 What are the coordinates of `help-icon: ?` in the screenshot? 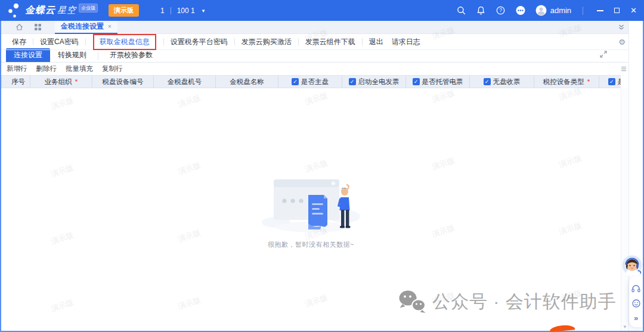 It's located at (501, 11).